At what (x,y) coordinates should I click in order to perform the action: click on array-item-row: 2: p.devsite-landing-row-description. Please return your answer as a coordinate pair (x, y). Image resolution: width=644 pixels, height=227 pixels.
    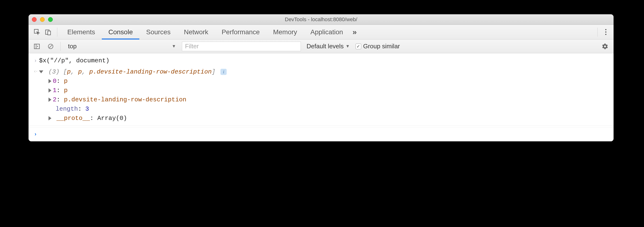
    Looking at the image, I should click on (330, 100).